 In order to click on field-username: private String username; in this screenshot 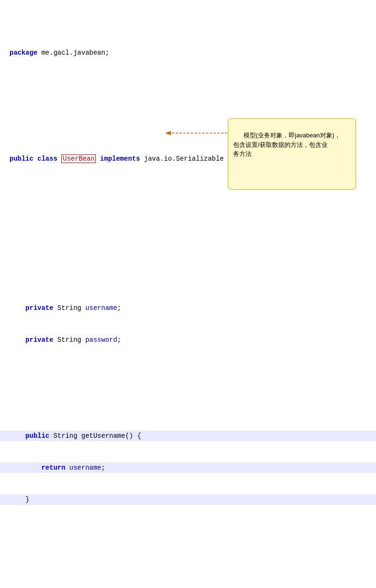, I will do `click(188, 308)`.